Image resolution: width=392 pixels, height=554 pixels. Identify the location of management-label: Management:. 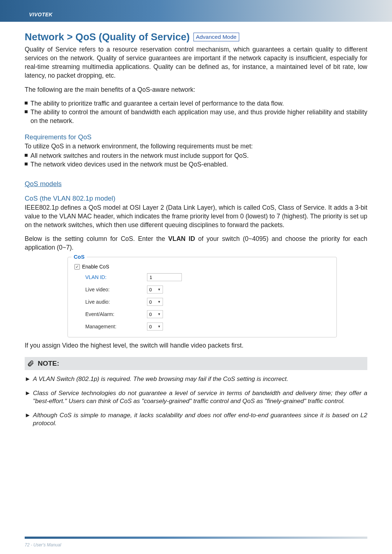
(116, 327).